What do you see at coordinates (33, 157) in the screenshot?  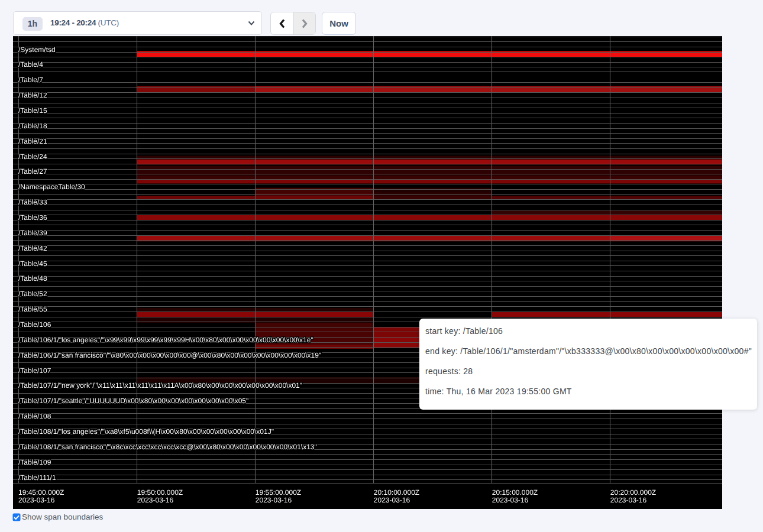 I see `svg-text: /Table/24` at bounding box center [33, 157].